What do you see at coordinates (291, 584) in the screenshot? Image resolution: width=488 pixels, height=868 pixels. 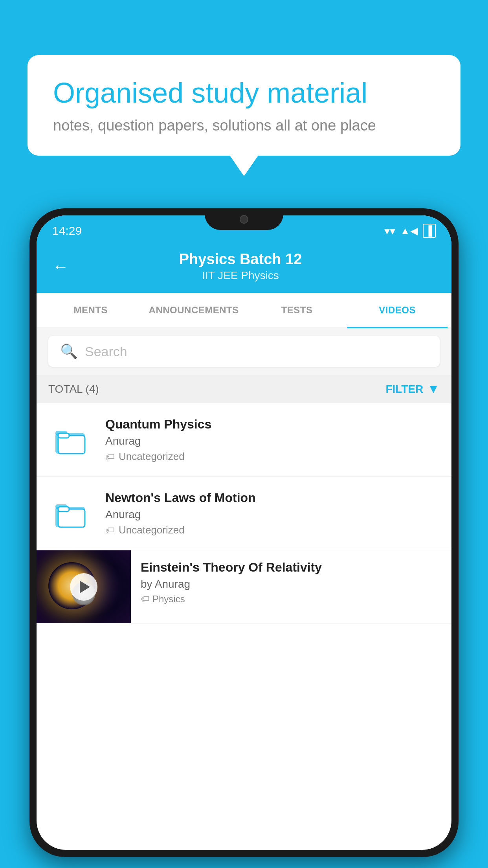 I see `item-author: by Anurag` at bounding box center [291, 584].